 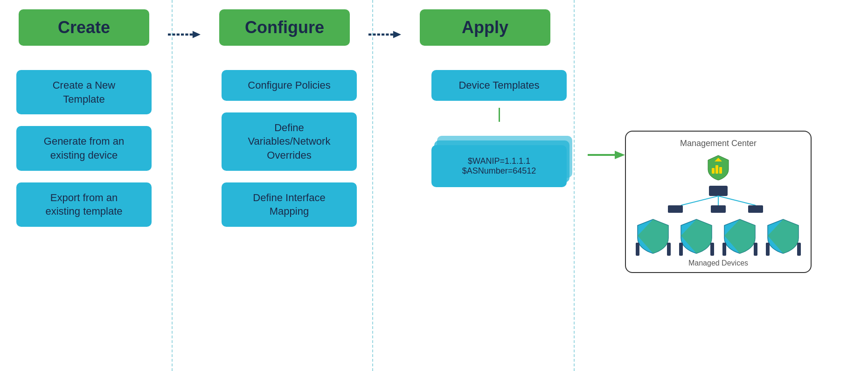 What do you see at coordinates (385, 35) in the screenshot?
I see `arrow2-container` at bounding box center [385, 35].